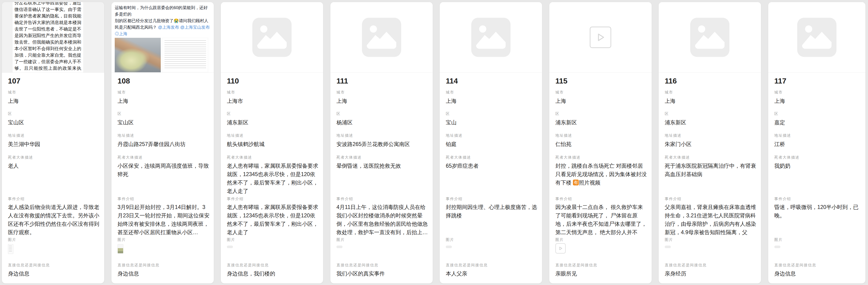  Describe the element at coordinates (161, 55) in the screenshot. I see `tweet-photos` at that location.